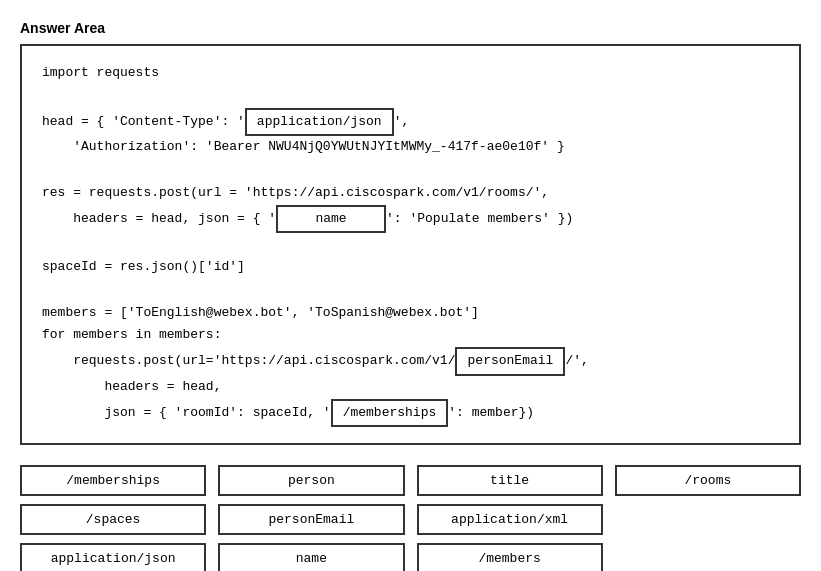  Describe the element at coordinates (248, 362) in the screenshot. I see `code-text-13a: requests.post(url='https://api.ciscospar…` at that location.